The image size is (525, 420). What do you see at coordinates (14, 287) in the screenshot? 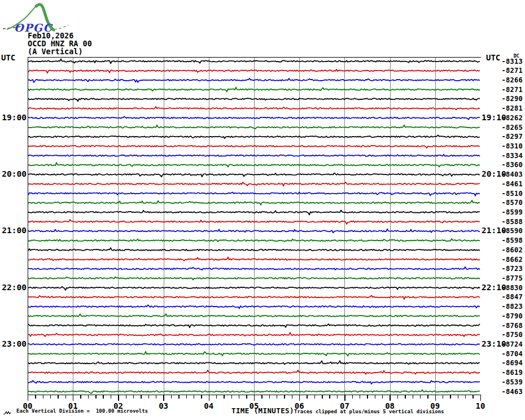
I see `hour-label-left-22:00: 22:00` at bounding box center [14, 287].